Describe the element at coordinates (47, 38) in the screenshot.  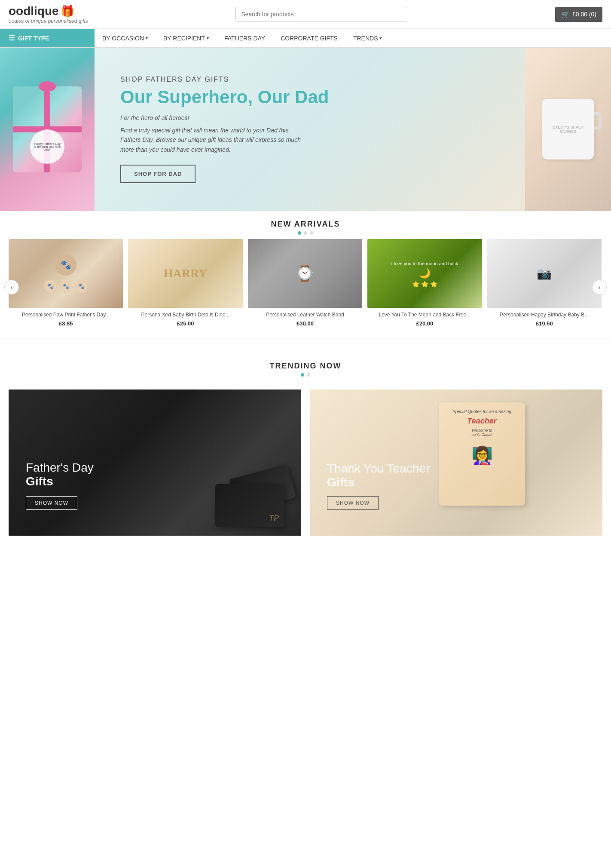
I see `nav-gift-type: ☰ GIFT TYPE` at that location.